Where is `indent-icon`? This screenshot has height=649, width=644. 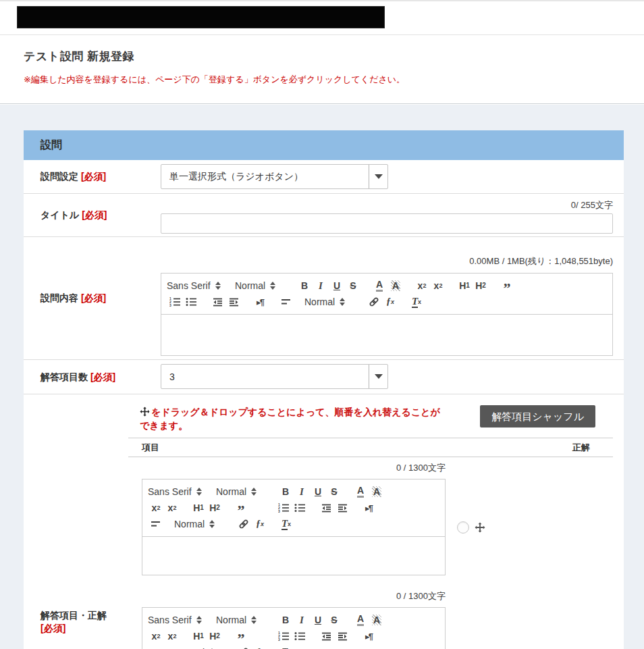
indent-icon is located at coordinates (343, 508).